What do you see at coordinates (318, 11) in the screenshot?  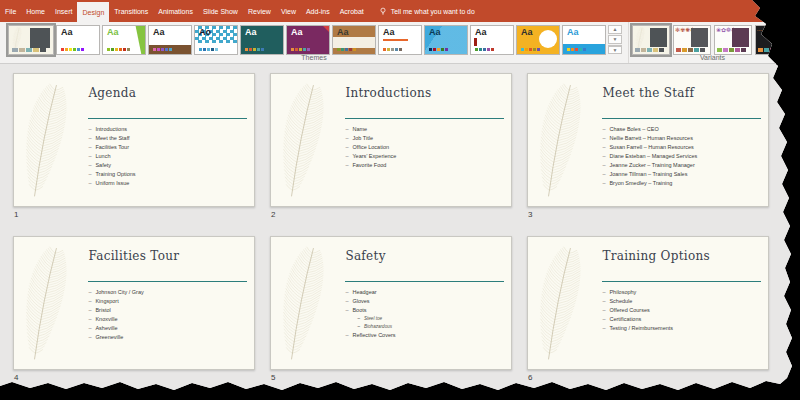 I see `ribbon-tab-add-ins: Add-ins` at bounding box center [318, 11].